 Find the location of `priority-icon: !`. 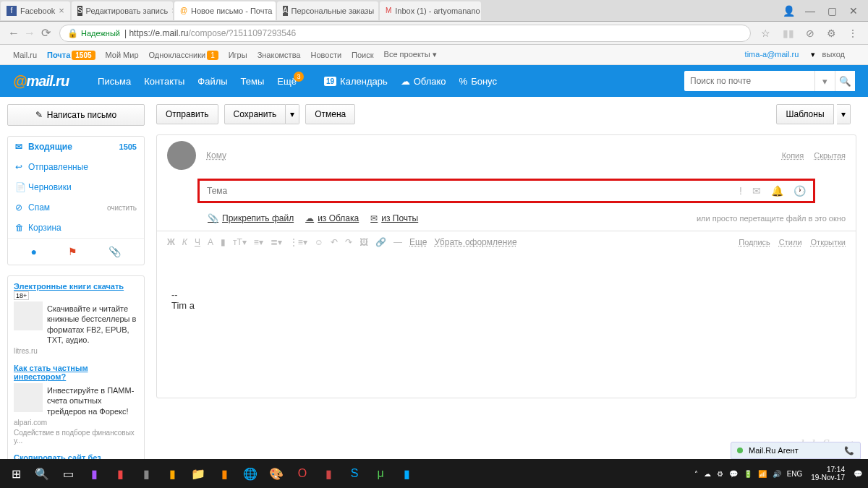

priority-icon: ! is located at coordinates (741, 191).